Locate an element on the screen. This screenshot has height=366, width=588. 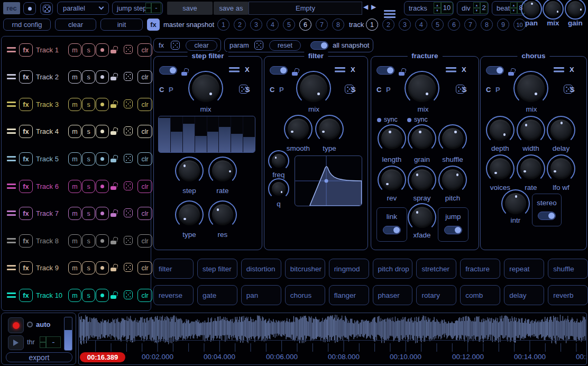
intr-knob is located at coordinates (516, 204).